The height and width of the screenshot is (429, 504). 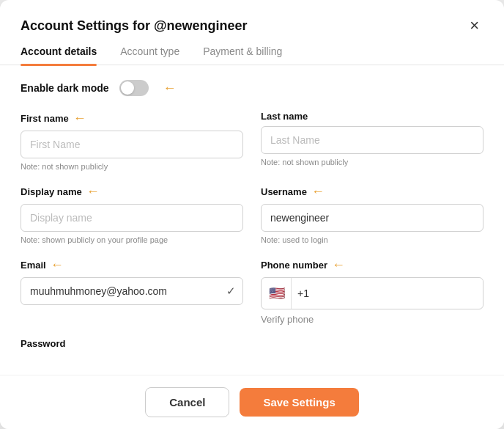 I want to click on toggle-knob, so click(x=127, y=88).